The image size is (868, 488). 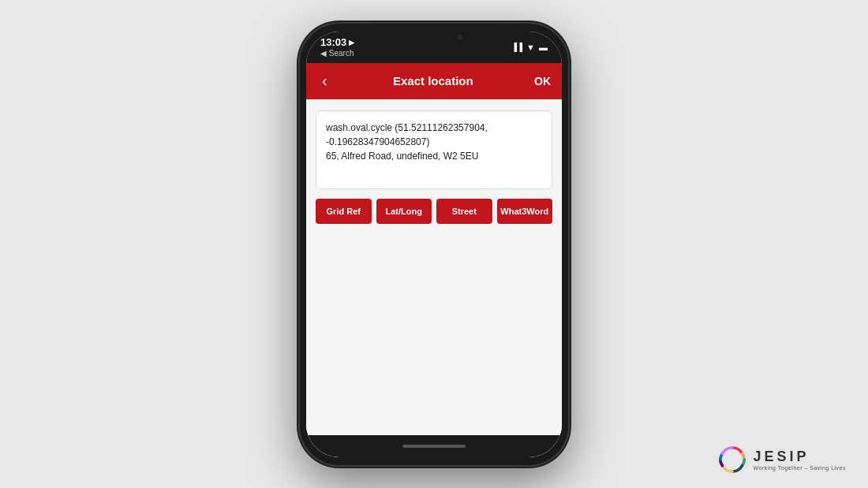 What do you see at coordinates (460, 37) in the screenshot?
I see `front-camera` at bounding box center [460, 37].